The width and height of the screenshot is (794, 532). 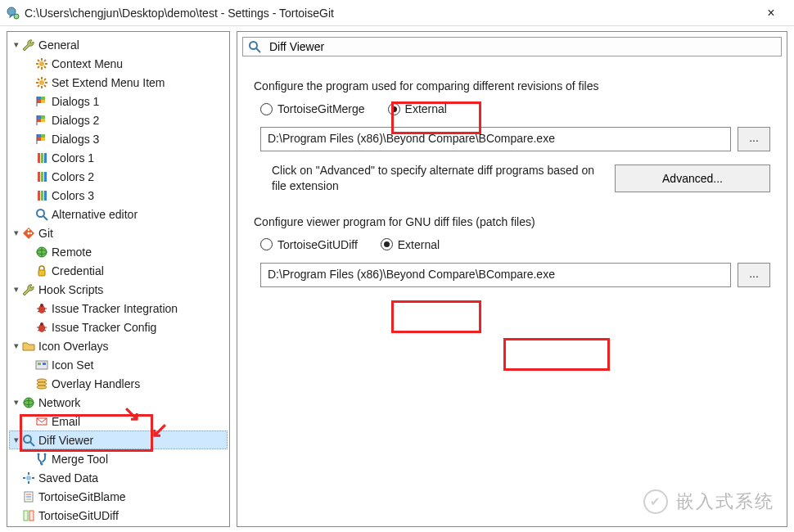 I want to click on bug-icon, so click(x=42, y=327).